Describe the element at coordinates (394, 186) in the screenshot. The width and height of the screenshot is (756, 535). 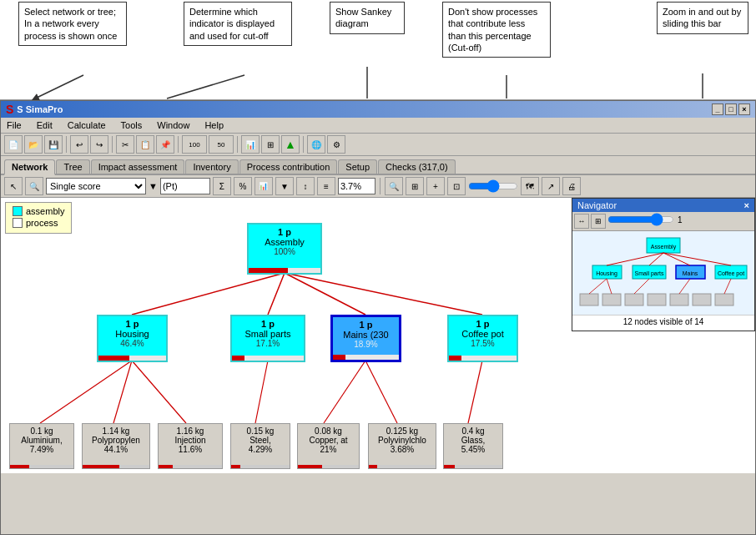
I see `zoom-out-button: 🔍` at that location.